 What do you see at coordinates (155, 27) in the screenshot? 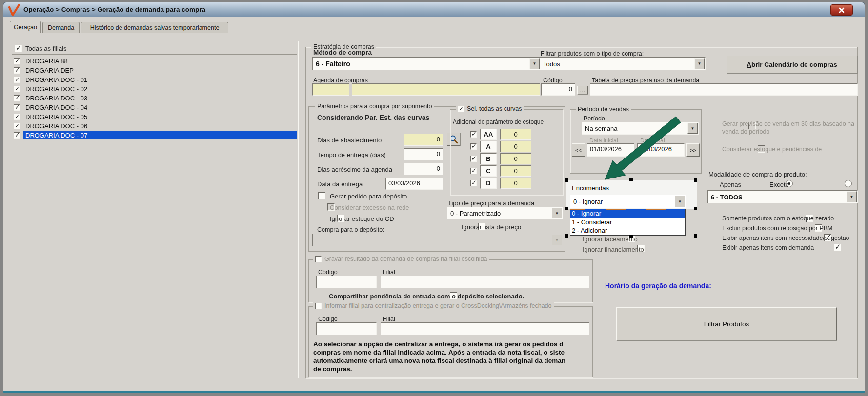
I see `tab-historico: Histórico de demandas salvas temporariam…` at bounding box center [155, 27].